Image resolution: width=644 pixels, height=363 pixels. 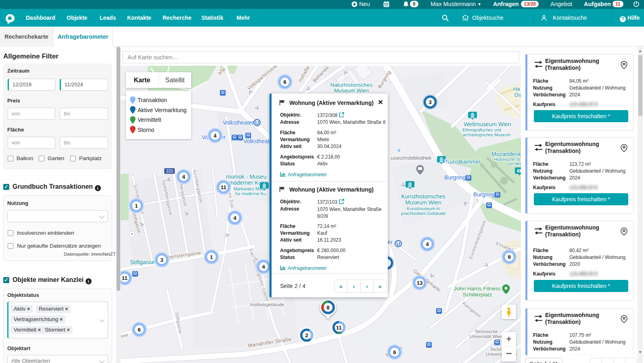 I want to click on svg-text: archäologisches Museum, so click(x=487, y=135).